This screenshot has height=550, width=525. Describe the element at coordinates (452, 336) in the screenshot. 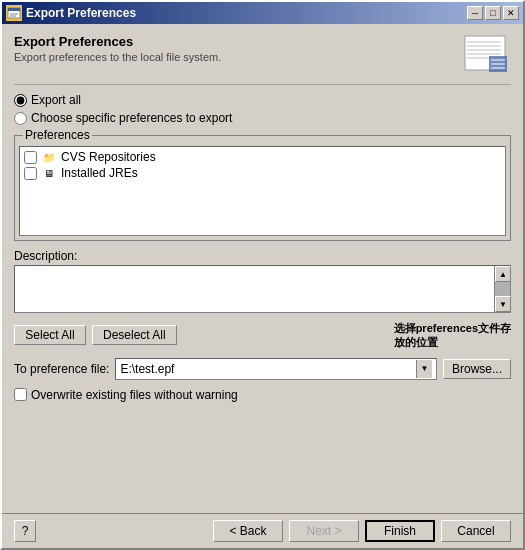

I see `annotation-text: 选择preferences文件存 放的位置` at that location.